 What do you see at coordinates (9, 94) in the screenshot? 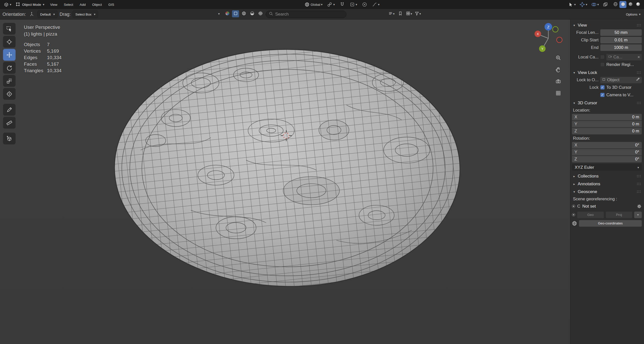
I see `transform-tool` at bounding box center [9, 94].